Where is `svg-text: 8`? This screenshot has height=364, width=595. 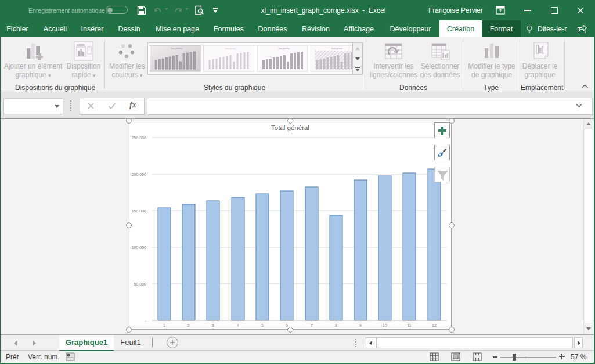
svg-text: 8 is located at coordinates (336, 325).